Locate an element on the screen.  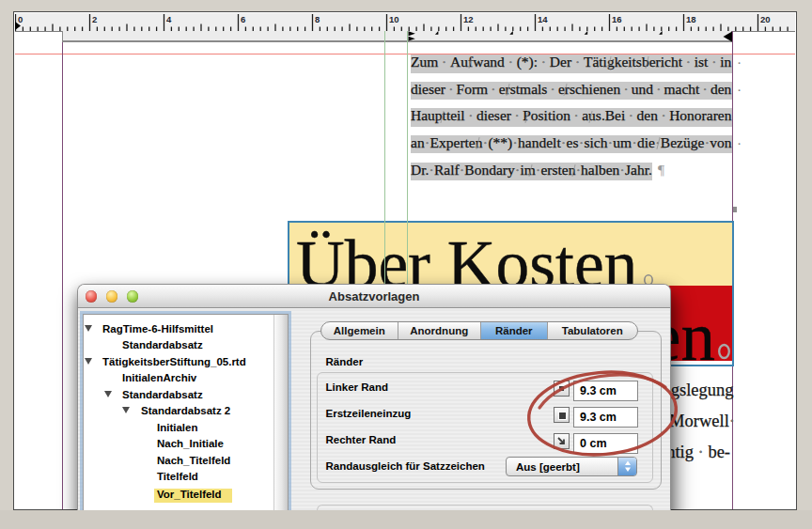
svg-text: 10 is located at coordinates (395, 19).